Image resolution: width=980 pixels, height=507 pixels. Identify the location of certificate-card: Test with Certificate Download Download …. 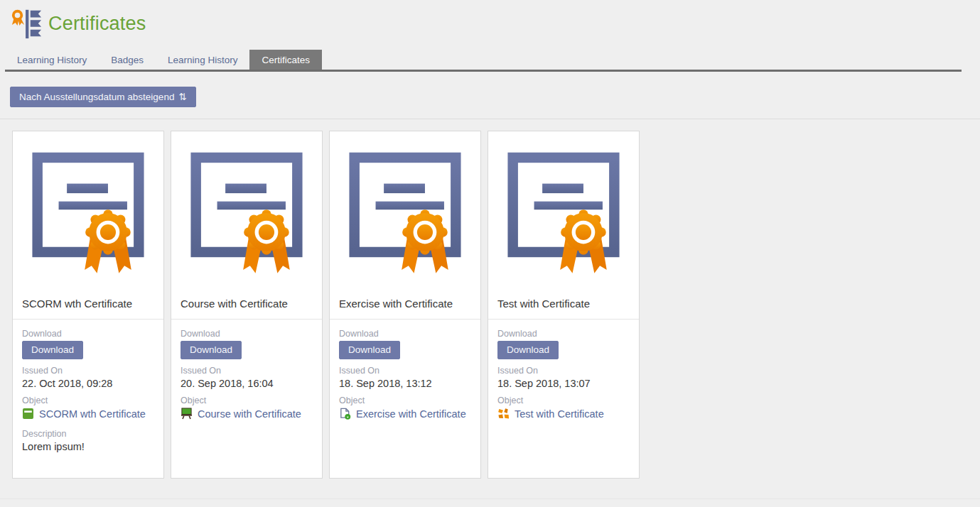
(564, 305).